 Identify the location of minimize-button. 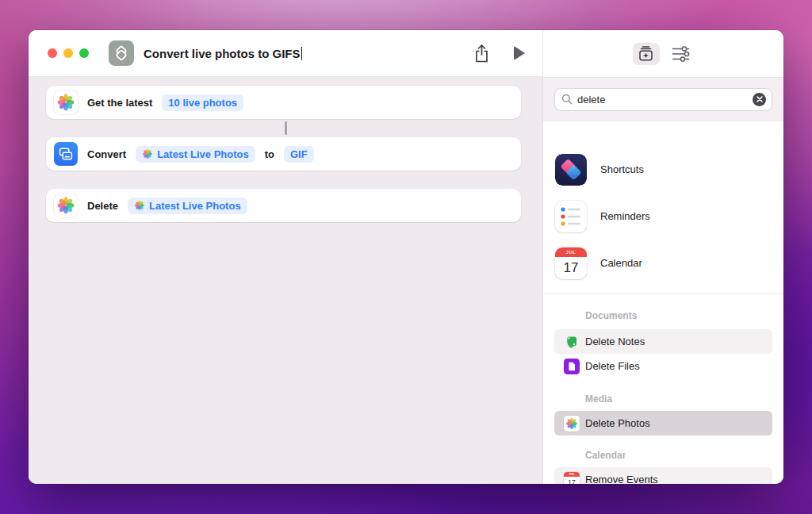
(68, 53).